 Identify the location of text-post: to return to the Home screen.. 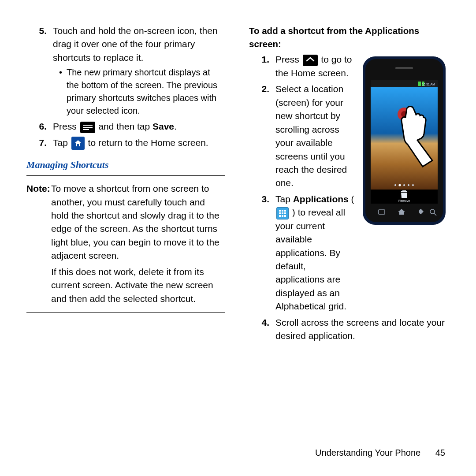
(148, 143).